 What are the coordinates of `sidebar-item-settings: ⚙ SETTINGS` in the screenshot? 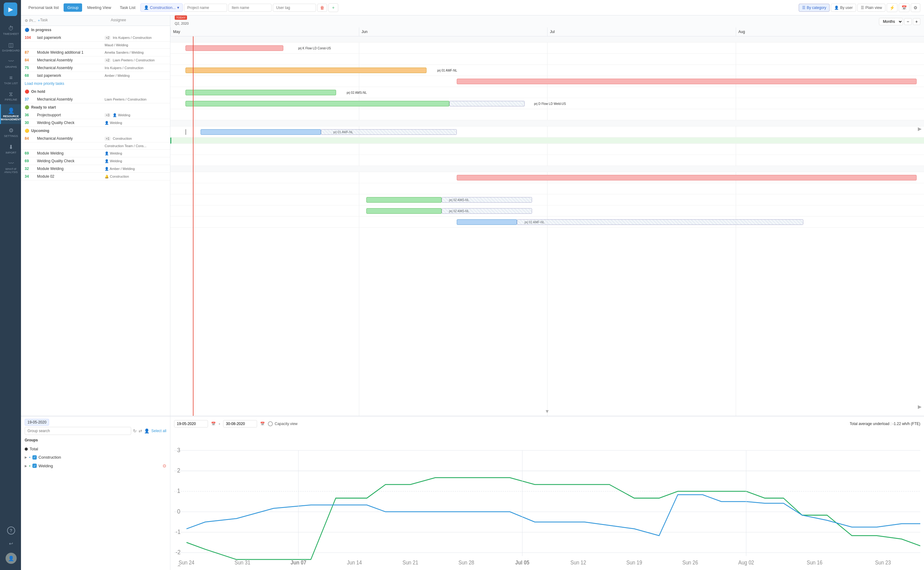 It's located at (11, 132).